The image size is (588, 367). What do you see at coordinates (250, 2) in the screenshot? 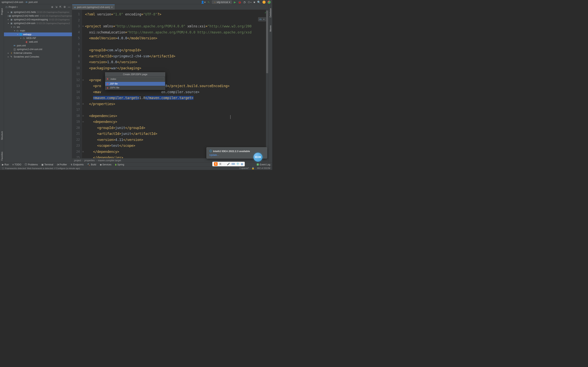
I see `profiler-icon: ⏲▾` at bounding box center [250, 2].